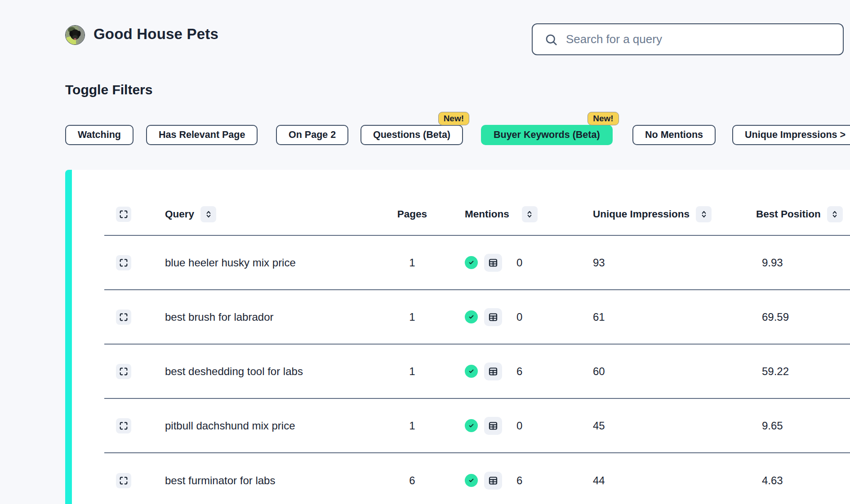 The height and width of the screenshot is (504, 850). I want to click on unique-impressions-cell: 45, so click(673, 426).